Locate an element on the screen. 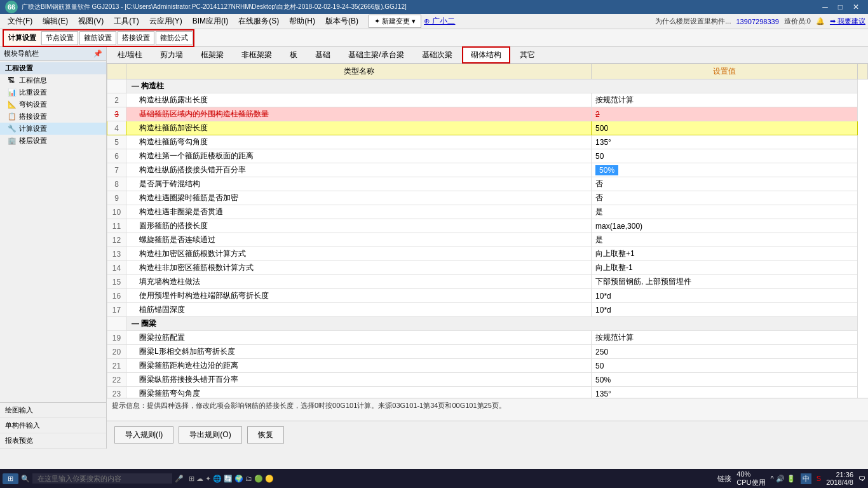 This screenshot has height=488, width=868. row-value: 2 is located at coordinates (724, 114).